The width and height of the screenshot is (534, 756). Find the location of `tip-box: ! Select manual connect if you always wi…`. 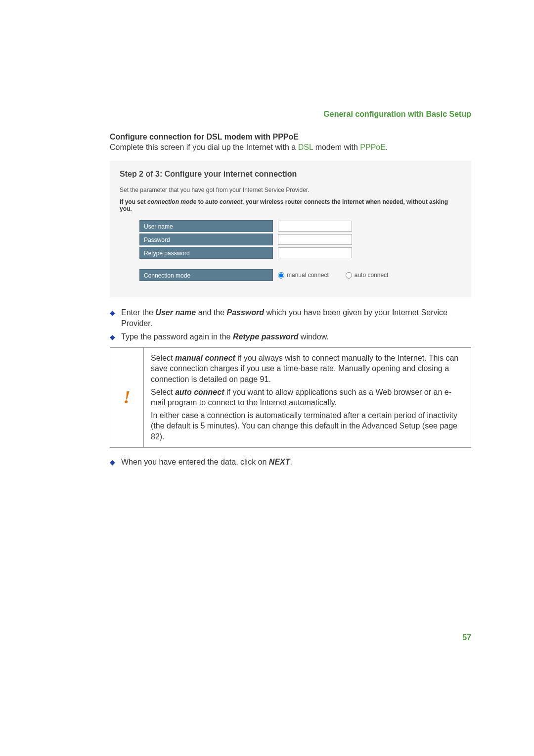

tip-box: ! Select manual connect if you always wi… is located at coordinates (291, 398).